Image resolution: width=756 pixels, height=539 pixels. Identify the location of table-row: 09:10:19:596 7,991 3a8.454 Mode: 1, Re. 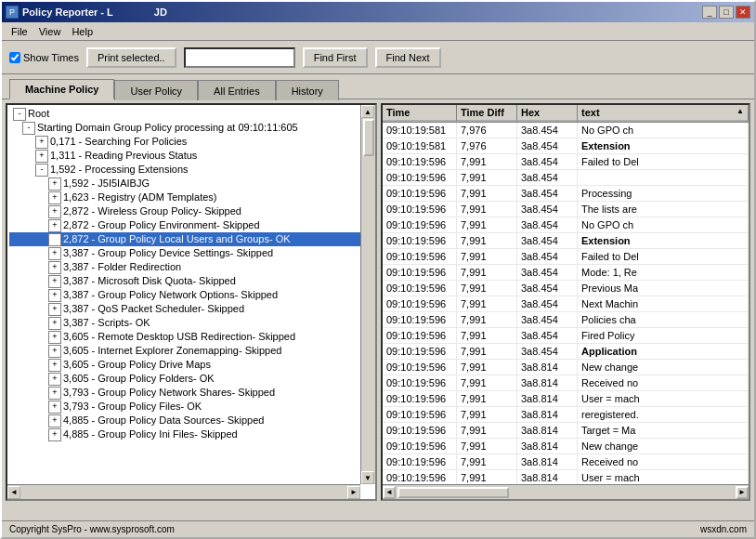
(566, 273).